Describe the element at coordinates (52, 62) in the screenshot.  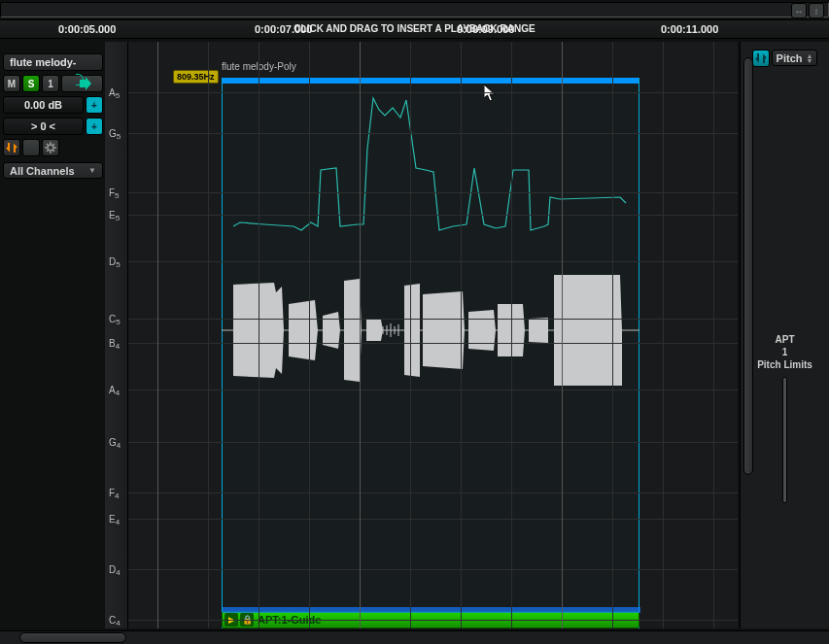
I see `track-name-field: flute melody-` at that location.